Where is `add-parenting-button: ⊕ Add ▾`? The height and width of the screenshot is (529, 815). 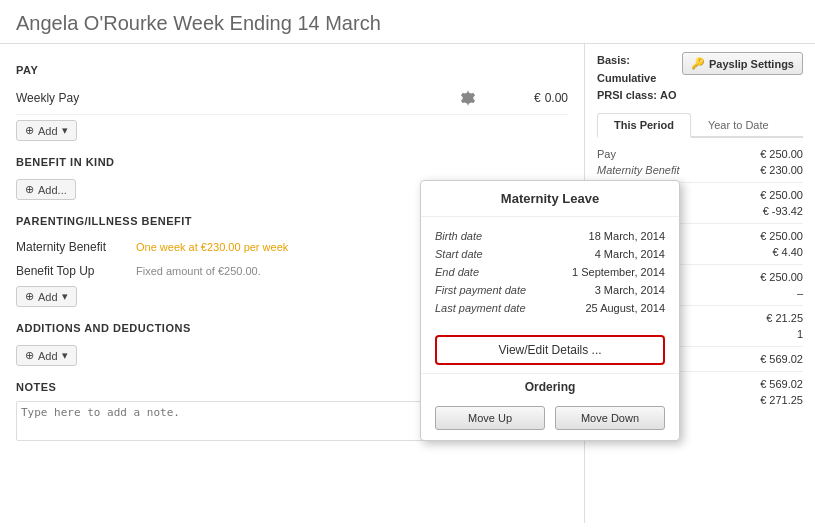 add-parenting-button: ⊕ Add ▾ is located at coordinates (46, 296).